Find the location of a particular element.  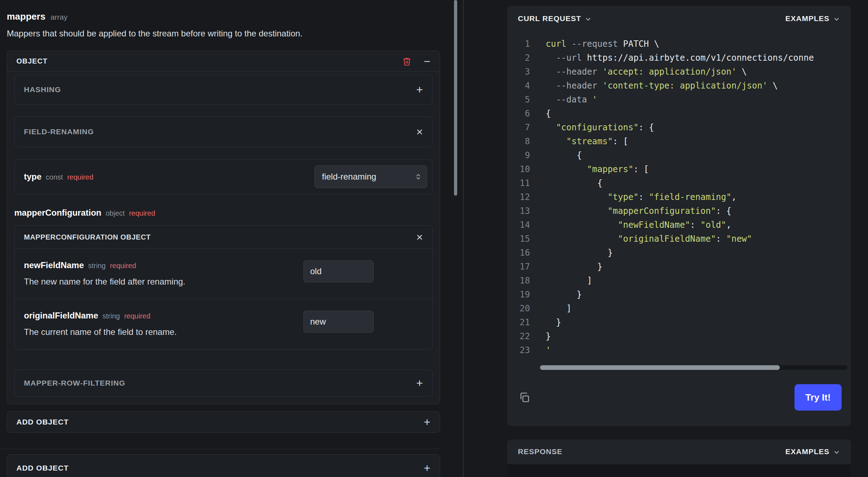

section-field-renaming-header: FIELD-RENAMING × is located at coordinates (223, 132).